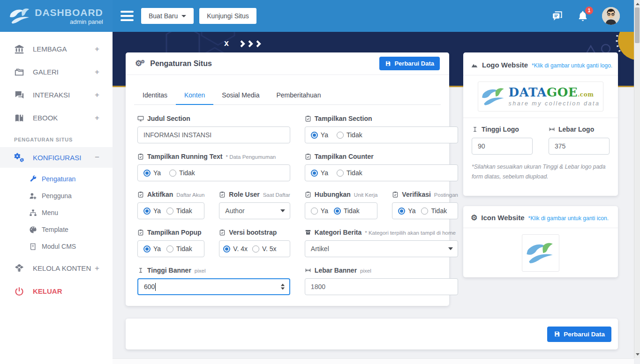 This screenshot has width=640, height=364. I want to click on sidebar-item-ebook: EBOOK +, so click(56, 118).